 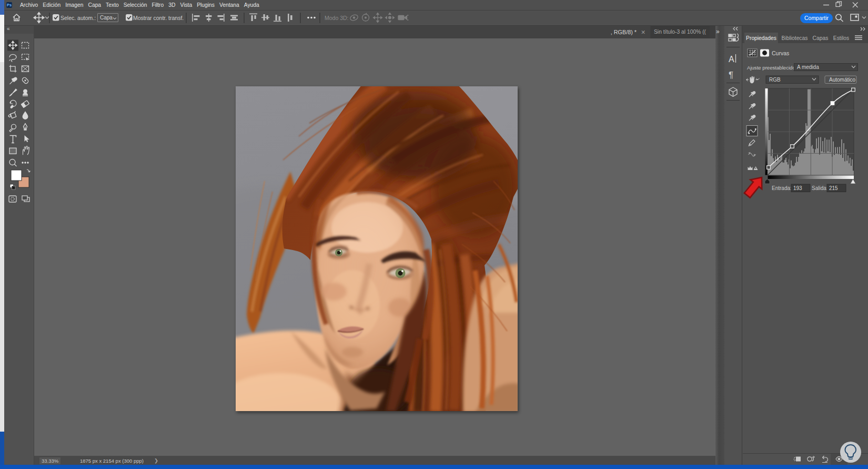 I want to click on svg-text: 193, so click(x=798, y=188).